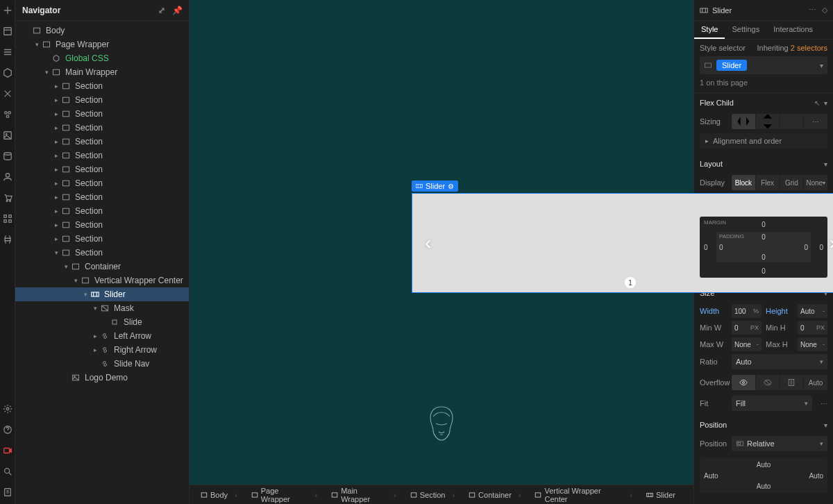 Image resolution: width=833 pixels, height=504 pixels. What do you see at coordinates (8, 10) in the screenshot?
I see `add-icon` at bounding box center [8, 10].